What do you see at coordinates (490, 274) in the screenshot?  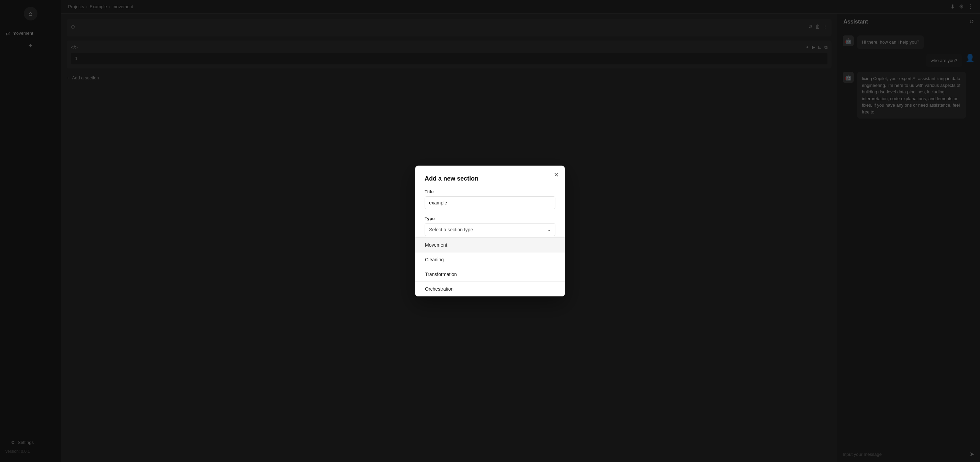 I see `dropdown-item-transformation: Transformation` at bounding box center [490, 274].